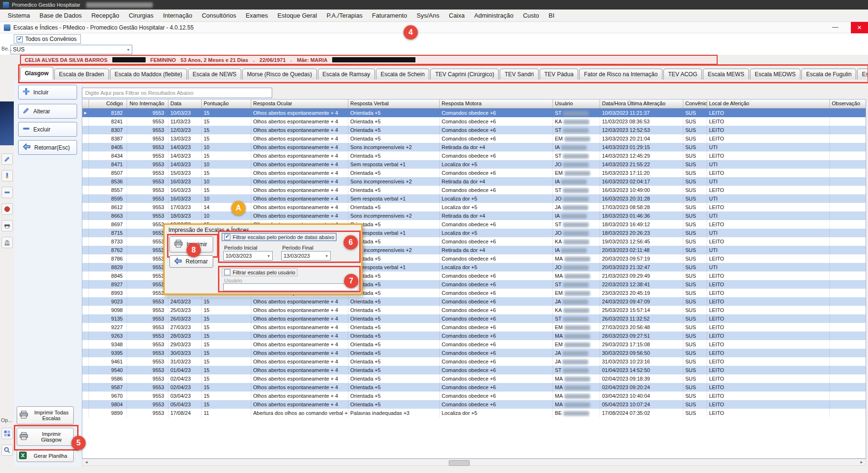  I want to click on minimize-button: —, so click(835, 28).